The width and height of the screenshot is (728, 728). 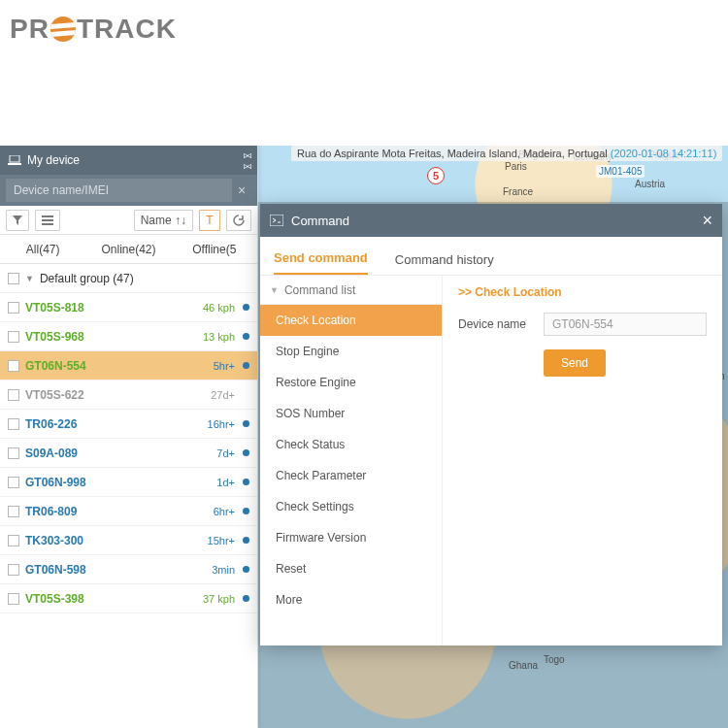 I want to click on laptop-icon, so click(x=15, y=160).